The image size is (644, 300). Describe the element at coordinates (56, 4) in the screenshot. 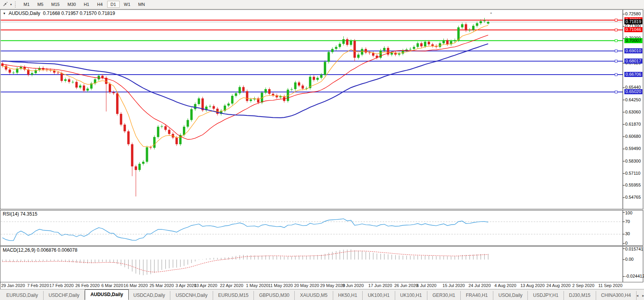

I see `timeframe-button-m15: M15` at that location.